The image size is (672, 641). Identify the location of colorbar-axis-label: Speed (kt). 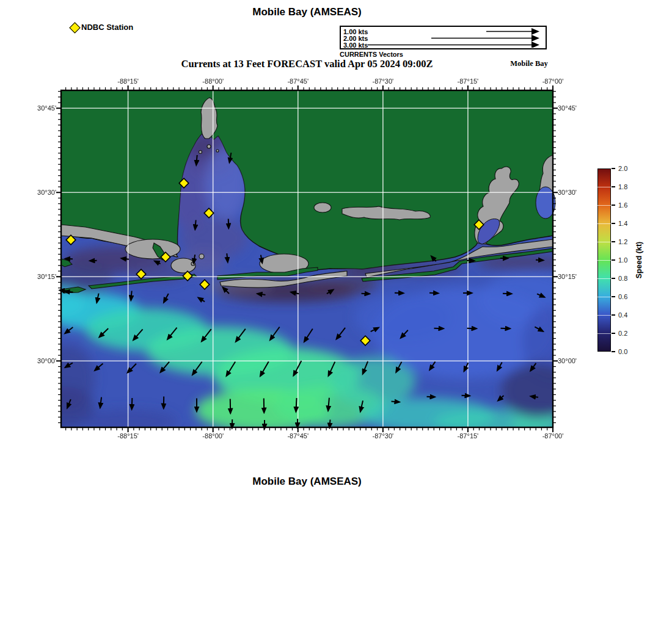
(639, 260).